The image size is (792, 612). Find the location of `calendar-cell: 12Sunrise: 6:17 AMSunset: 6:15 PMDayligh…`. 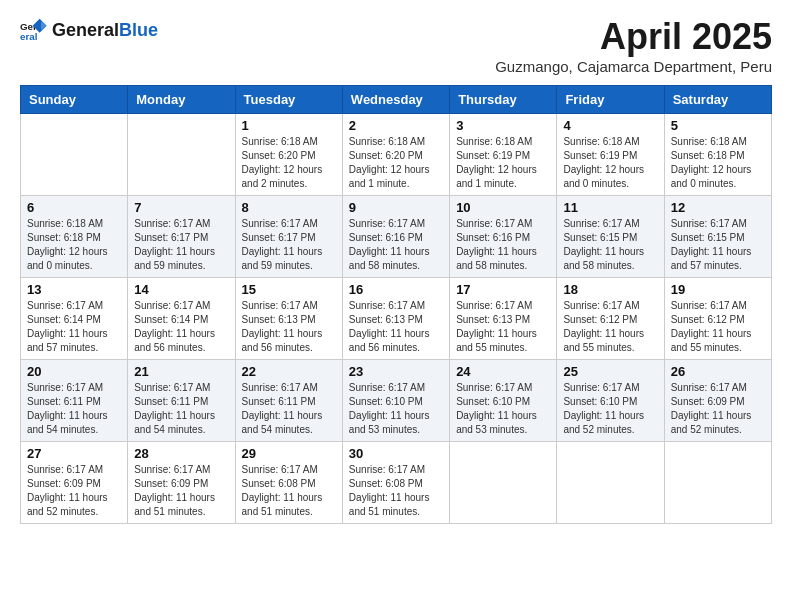

calendar-cell: 12Sunrise: 6:17 AMSunset: 6:15 PMDayligh… is located at coordinates (718, 237).